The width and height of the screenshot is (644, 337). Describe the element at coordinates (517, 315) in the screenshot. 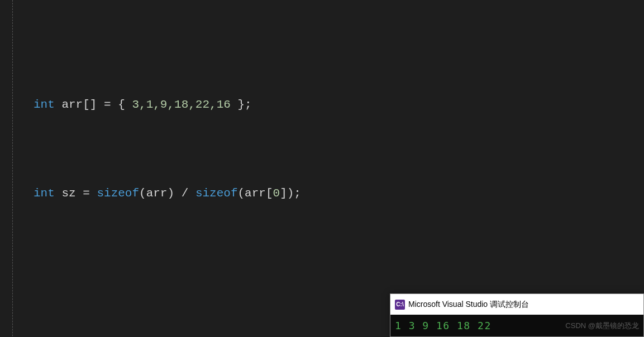

I see `debug-console-window: C:\ Microsoft Visual Studio 调试控制台 1 3 9 …` at that location.